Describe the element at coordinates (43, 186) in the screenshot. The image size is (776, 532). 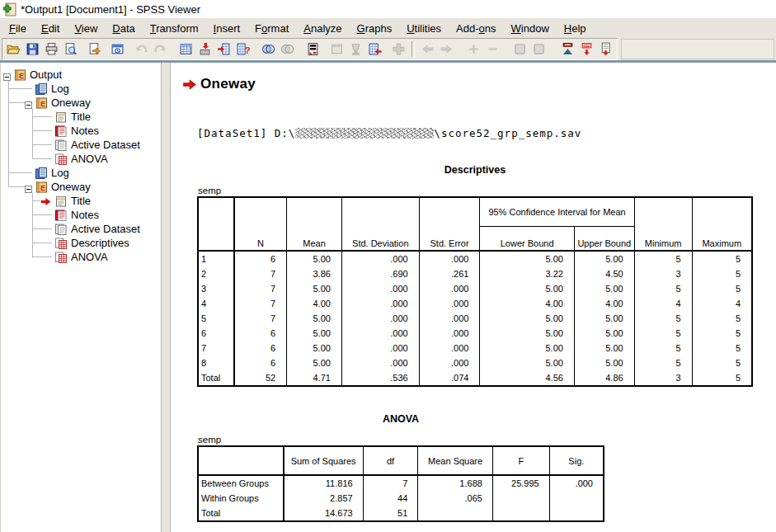
I see `svg-text: E` at that location.